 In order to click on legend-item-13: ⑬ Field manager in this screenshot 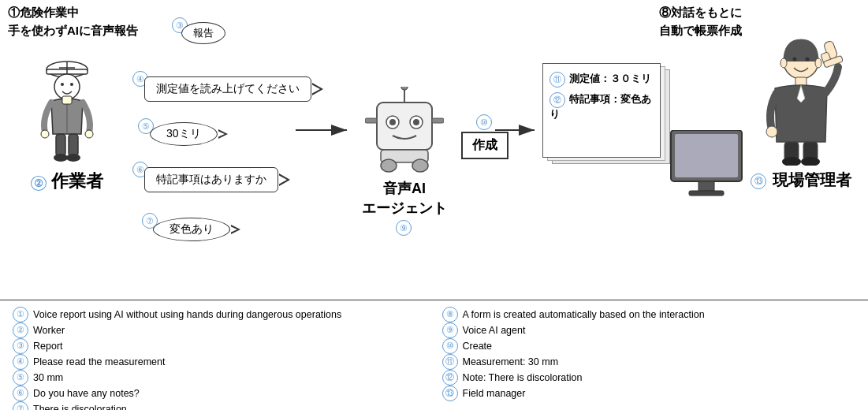, I will do `click(650, 393)`.